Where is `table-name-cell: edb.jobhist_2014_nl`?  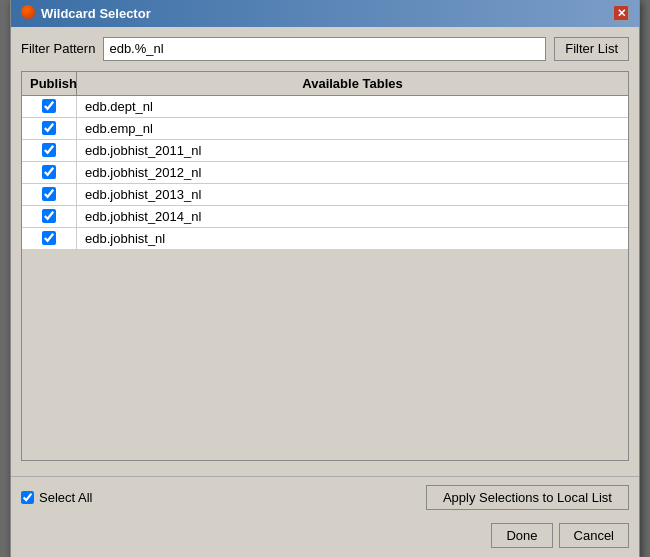
table-name-cell: edb.jobhist_2014_nl is located at coordinates (352, 216).